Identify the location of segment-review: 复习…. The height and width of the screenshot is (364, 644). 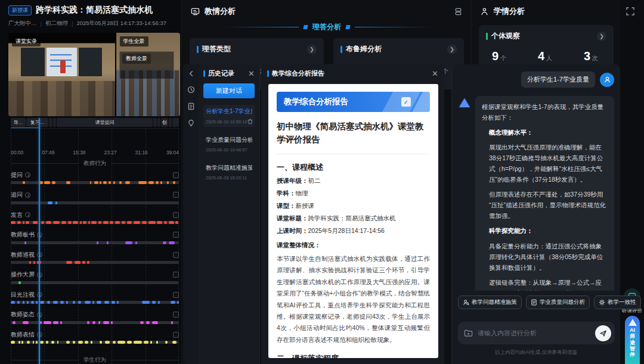
(37, 123).